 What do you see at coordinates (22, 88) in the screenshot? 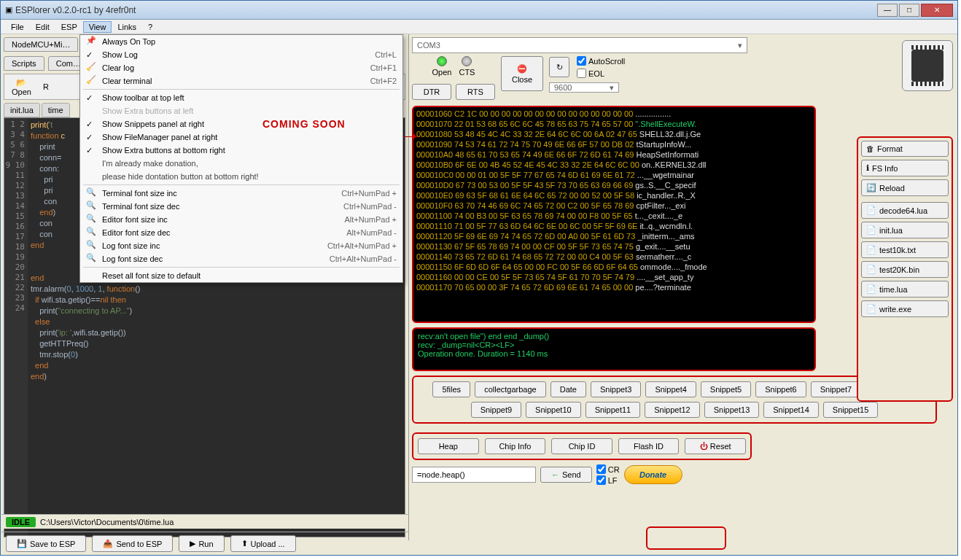
I see `open-button: 📂Open` at bounding box center [22, 88].